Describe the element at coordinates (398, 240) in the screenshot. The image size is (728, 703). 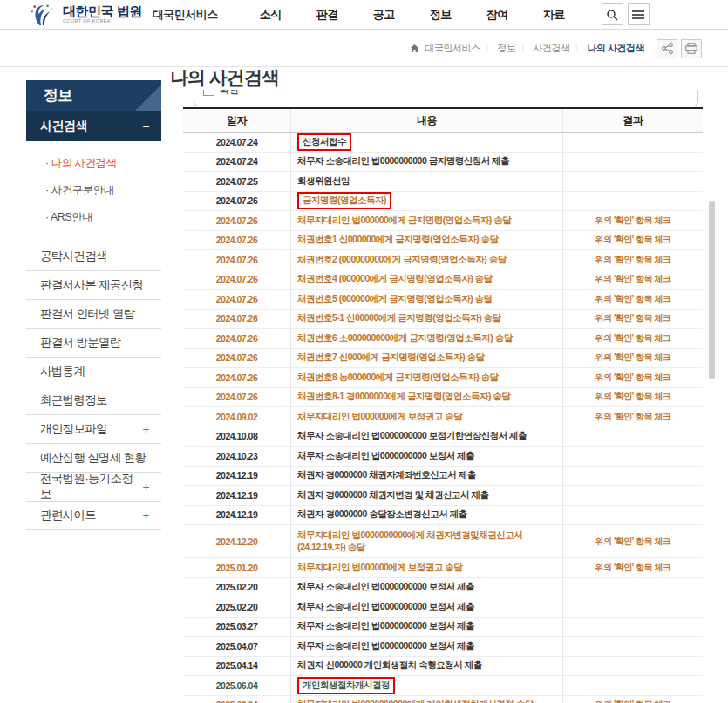
I see `entry-text: 채권번호1 신000000에게 금지명령(영업소득자) 송달` at that location.